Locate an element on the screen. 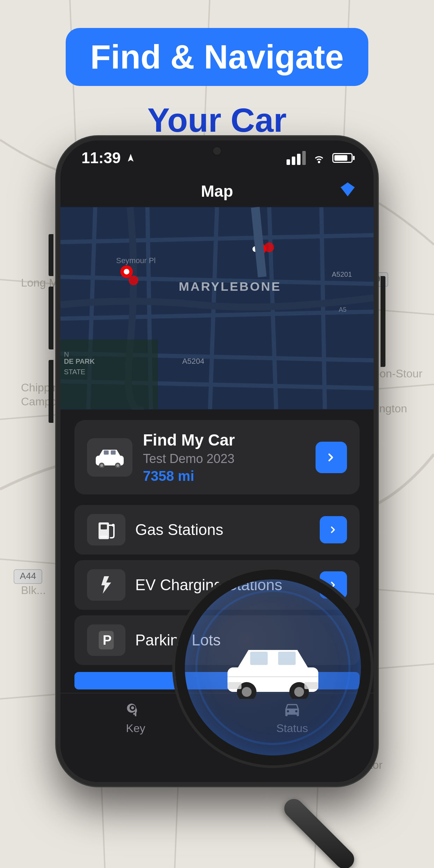  parking-icon: P is located at coordinates (106, 640).